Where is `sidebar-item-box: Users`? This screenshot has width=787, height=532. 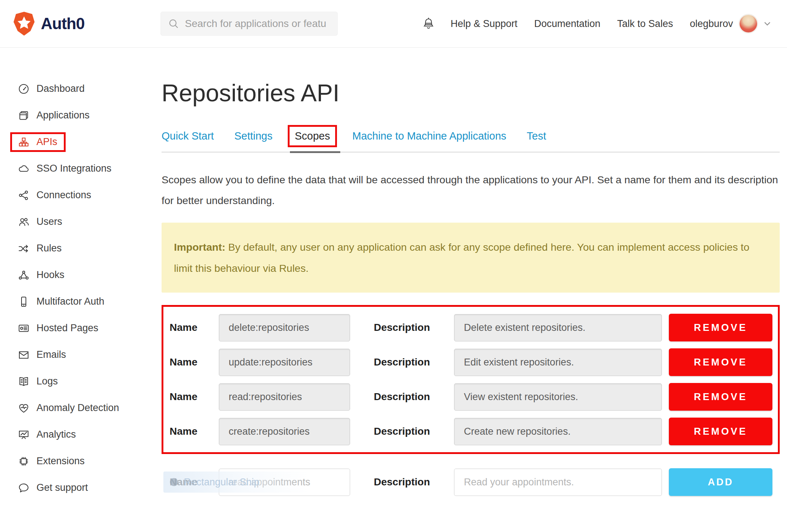
sidebar-item-box: Users is located at coordinates (40, 222).